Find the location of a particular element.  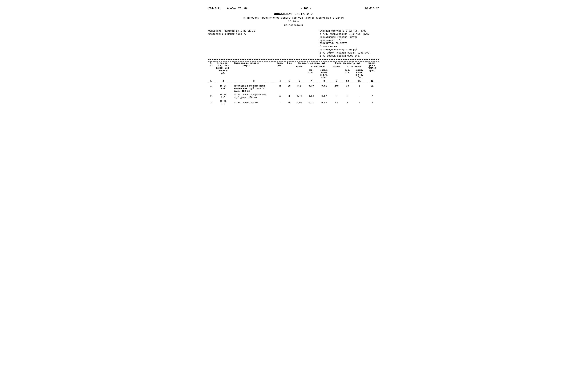

row2-total-zp: 2 is located at coordinates (348, 96).